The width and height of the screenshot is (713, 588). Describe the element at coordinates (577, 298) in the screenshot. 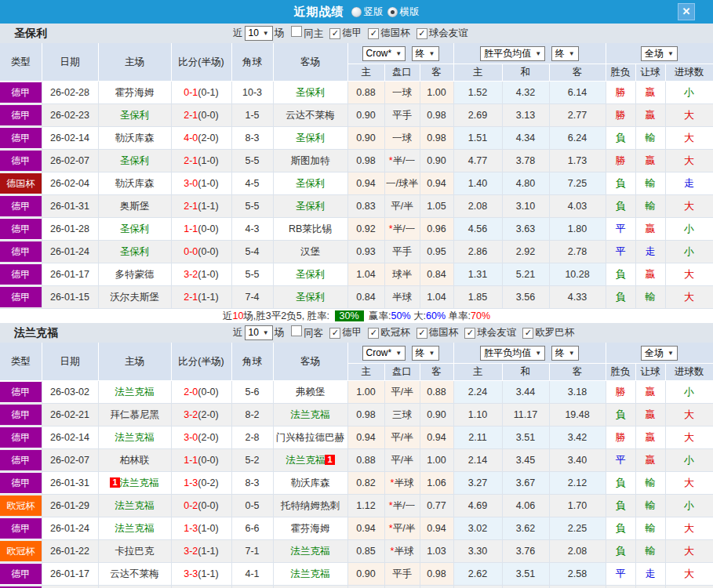

I see `avg-loss-cell: 4.33` at that location.